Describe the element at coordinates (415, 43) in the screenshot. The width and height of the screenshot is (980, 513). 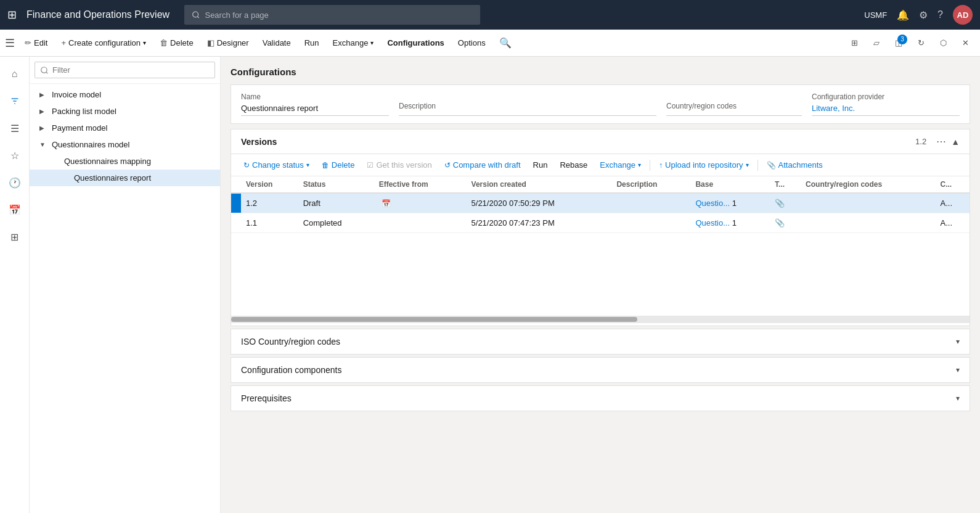
I see `configurations-button: Configurations` at that location.